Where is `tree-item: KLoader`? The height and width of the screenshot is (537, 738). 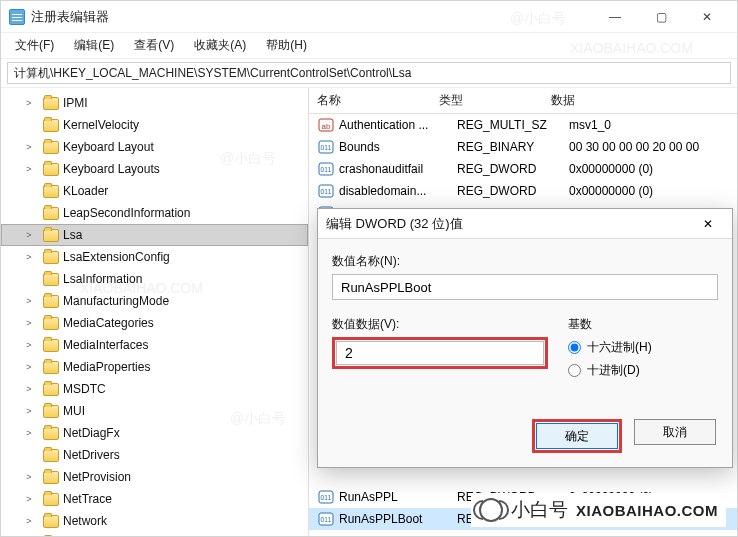
tree-item: KLoader is located at coordinates (154, 191).